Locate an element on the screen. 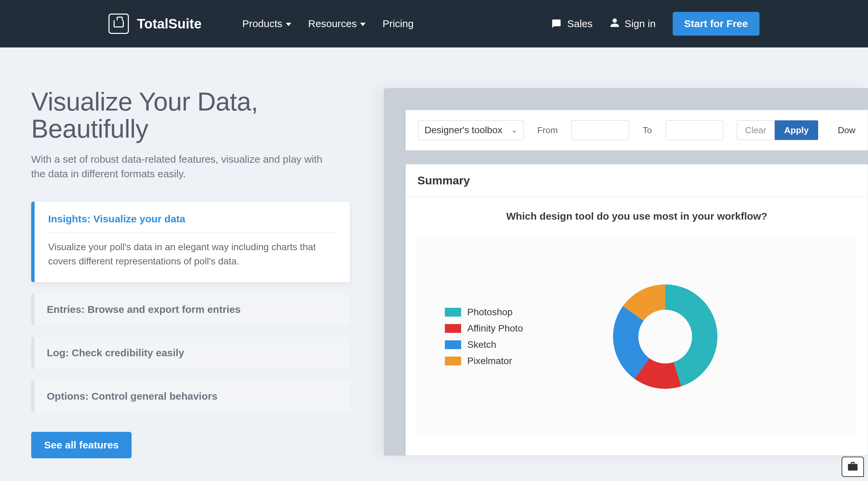  nav-pricing: Pricing is located at coordinates (398, 24).